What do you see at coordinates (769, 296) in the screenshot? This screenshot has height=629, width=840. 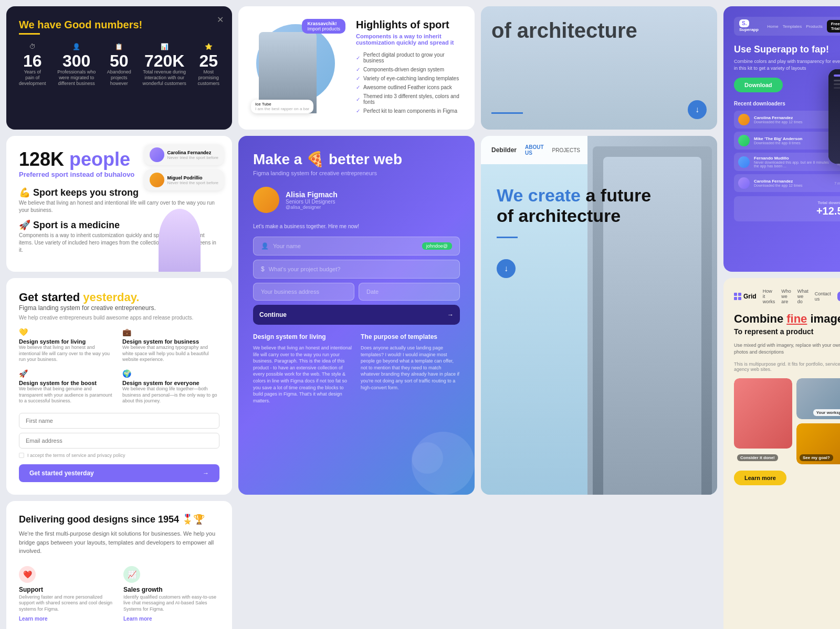 I see `grid-nav-how: How it works` at bounding box center [769, 296].